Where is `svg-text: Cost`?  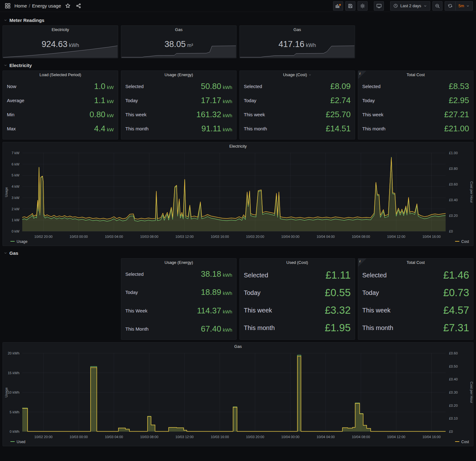 svg-text: Cost is located at coordinates (465, 242).